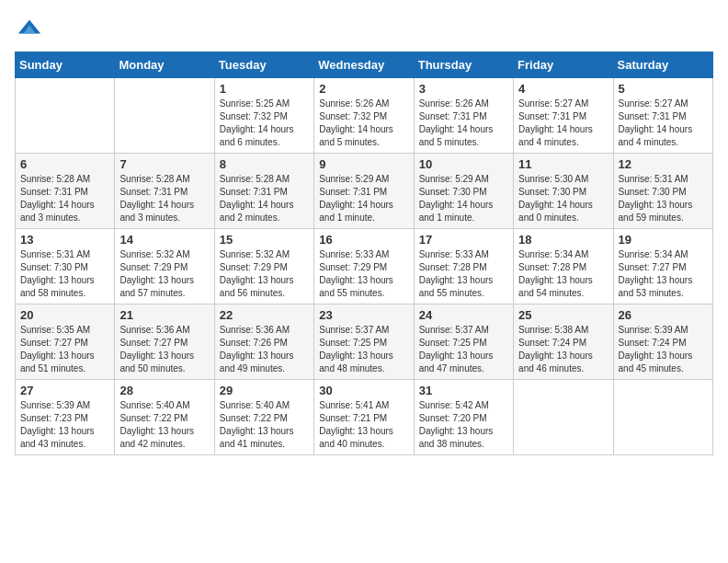  I want to click on calendar-cell: 10Sunrise: 5:29 AMSunset: 7:30 PMDayligh…, so click(463, 191).